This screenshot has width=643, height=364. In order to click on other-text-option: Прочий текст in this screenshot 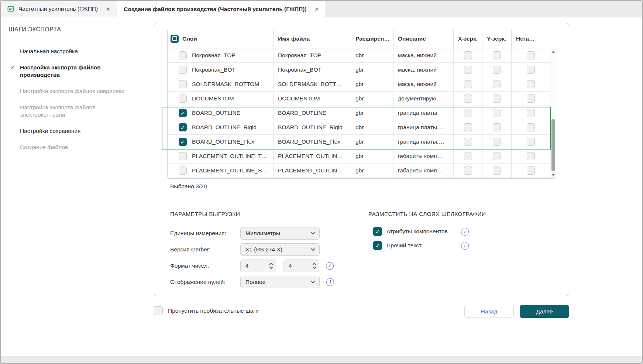, I will do `click(430, 245)`.